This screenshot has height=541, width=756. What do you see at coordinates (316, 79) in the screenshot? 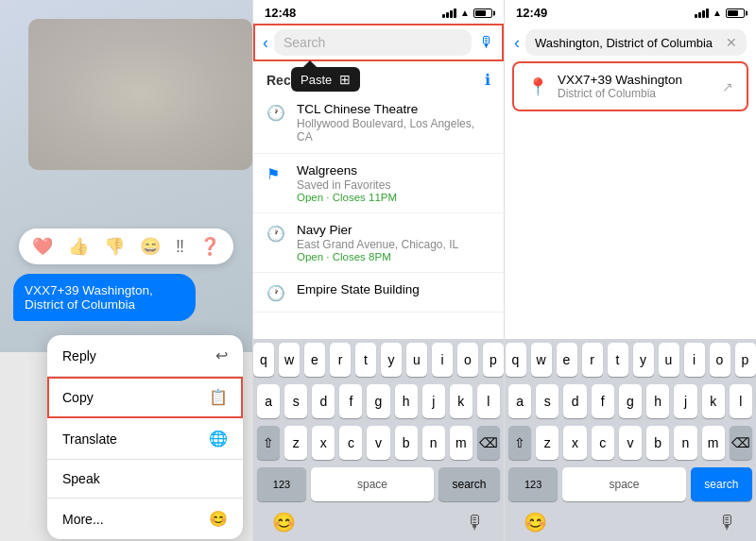
I see `paste-label: Paste` at bounding box center [316, 79].